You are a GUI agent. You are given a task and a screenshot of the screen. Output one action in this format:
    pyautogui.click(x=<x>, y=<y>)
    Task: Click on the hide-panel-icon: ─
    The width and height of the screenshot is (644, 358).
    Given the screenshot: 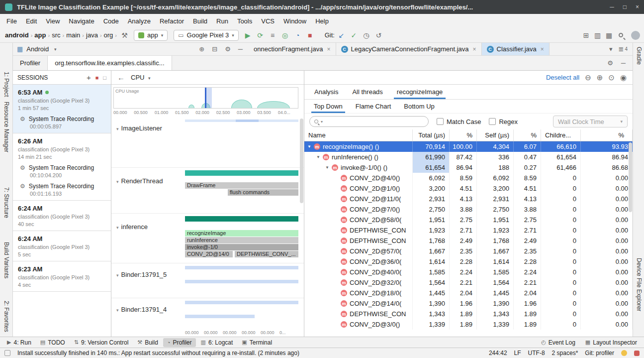 What is the action you would take?
    pyautogui.click(x=241, y=49)
    